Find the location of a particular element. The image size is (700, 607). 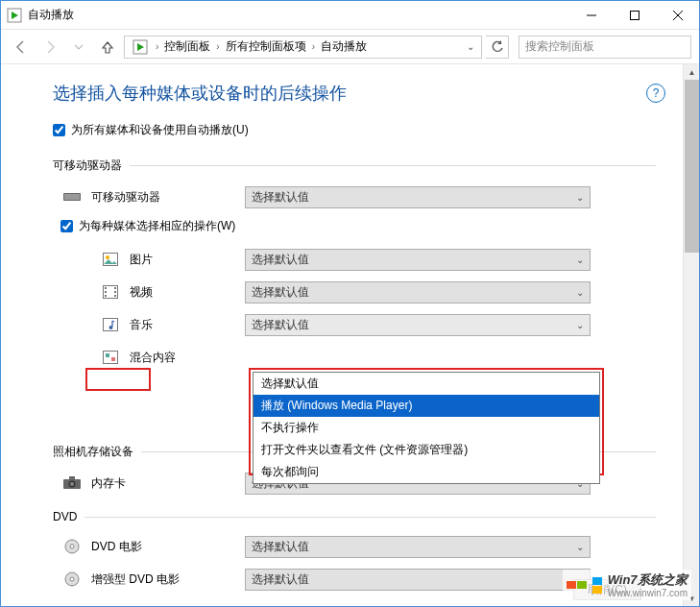

media-pic-label: 图片 is located at coordinates (187, 259).